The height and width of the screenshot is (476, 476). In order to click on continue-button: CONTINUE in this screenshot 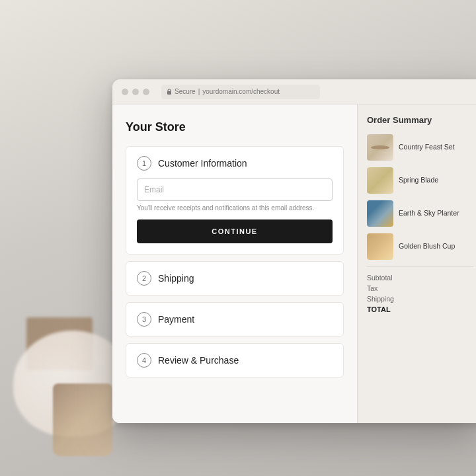, I will do `click(235, 231)`.